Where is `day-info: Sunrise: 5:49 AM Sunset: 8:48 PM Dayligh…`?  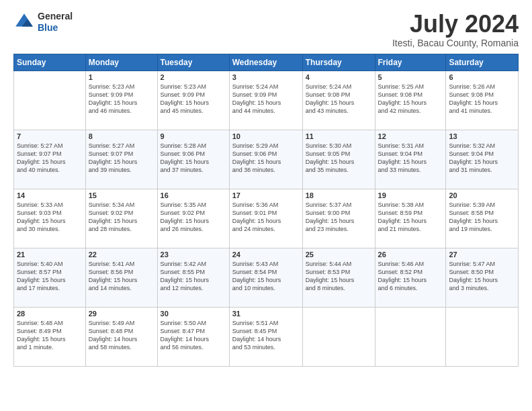
day-info: Sunrise: 5:49 AM Sunset: 8:48 PM Dayligh… is located at coordinates (122, 336).